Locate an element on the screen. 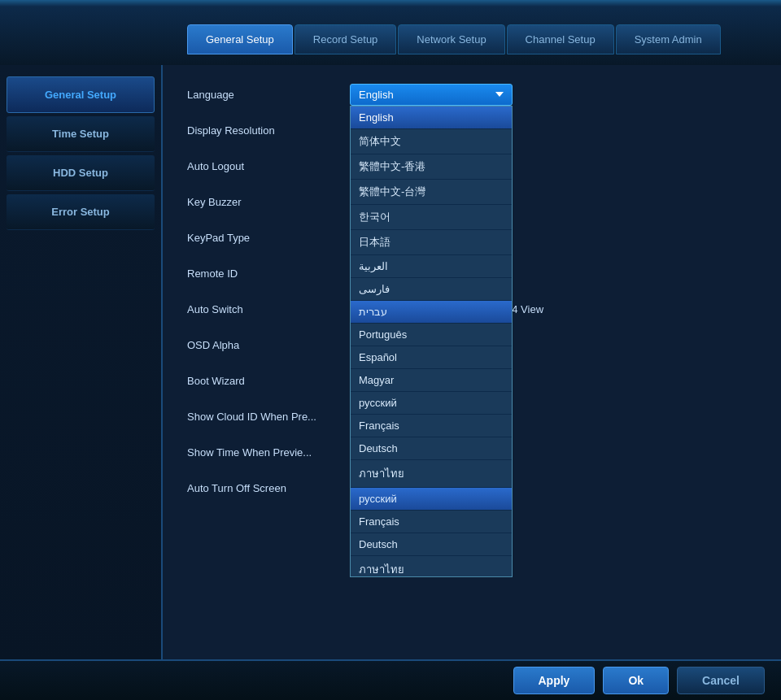 The image size is (781, 700). sidebar-item-general: General Setup is located at coordinates (81, 94).